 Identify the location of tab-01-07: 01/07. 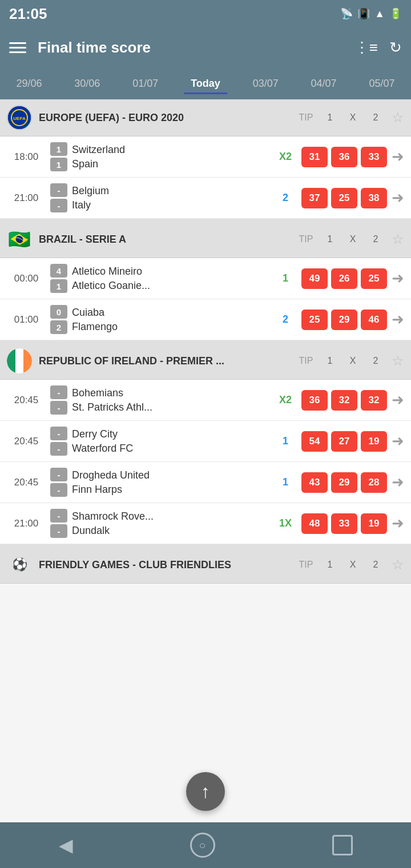
(145, 83).